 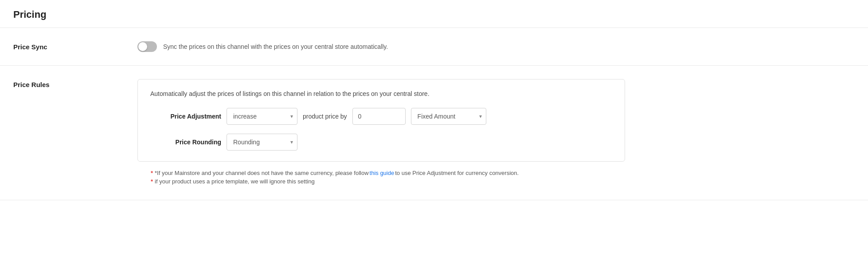 What do you see at coordinates (186, 116) in the screenshot?
I see `price-adjustment-label: Price Adjustment` at bounding box center [186, 116].